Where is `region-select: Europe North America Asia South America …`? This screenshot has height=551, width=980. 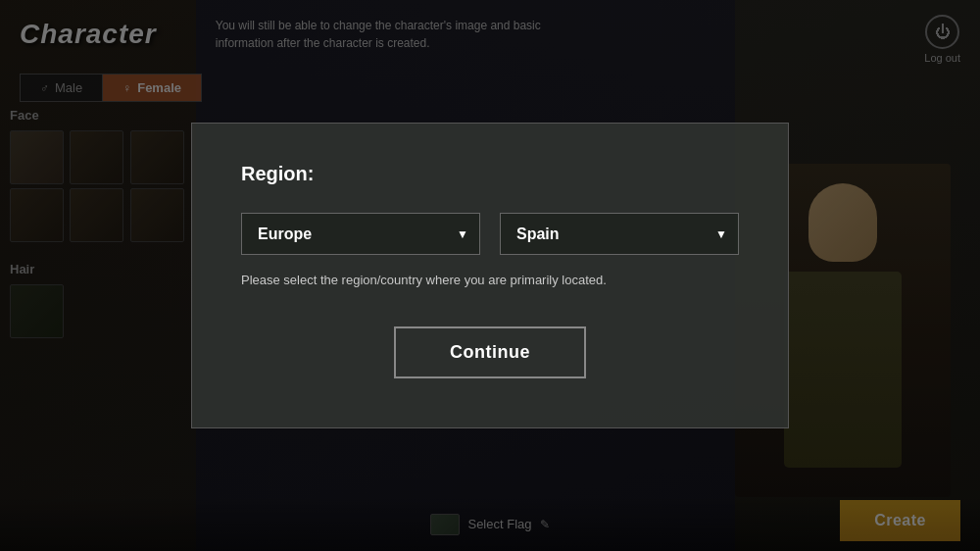
region-select: Europe North America Asia South America … is located at coordinates (361, 233).